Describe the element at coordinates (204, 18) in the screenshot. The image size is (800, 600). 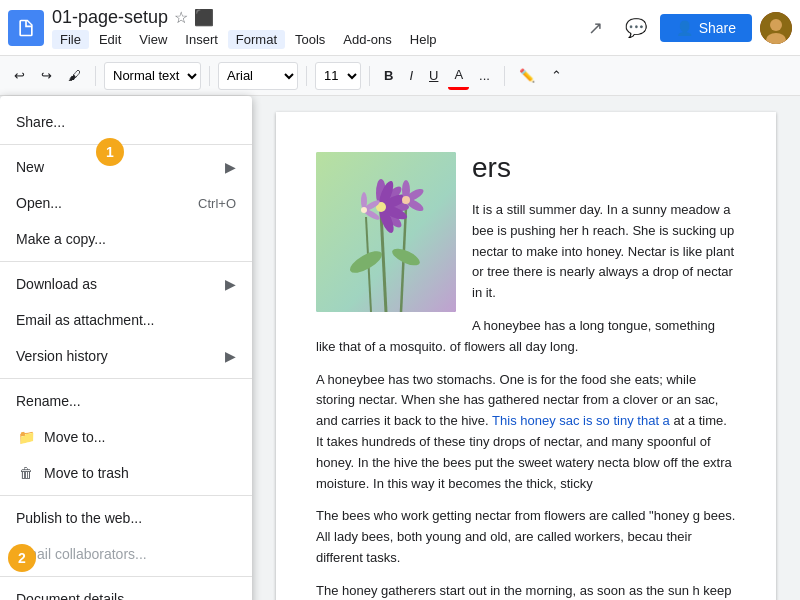
I see `folder-icon: ⬛` at that location.